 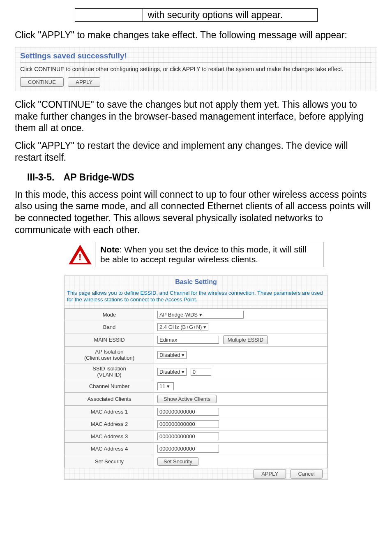 I want to click on row-mode: Mode AP Bridge-WDS, so click(x=196, y=315).